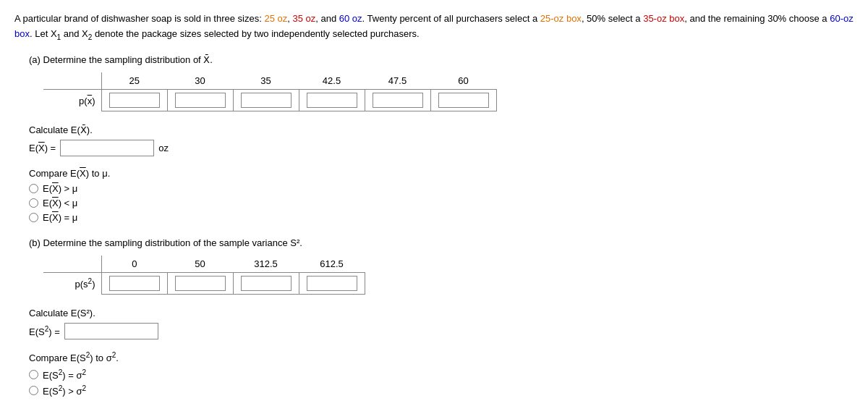 This screenshot has height=401, width=868. What do you see at coordinates (33, 203) in the screenshot?
I see `radio-a-less` at bounding box center [33, 203].